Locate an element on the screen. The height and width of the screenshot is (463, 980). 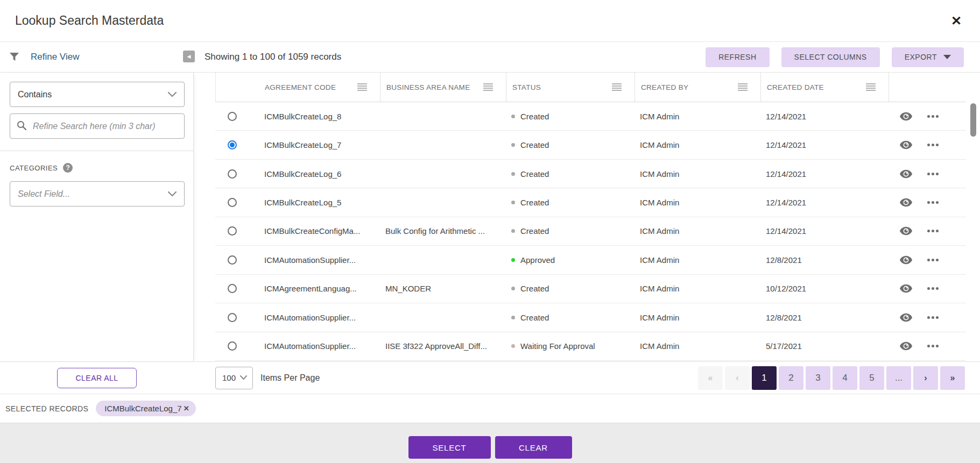
select-button: SELECT is located at coordinates (450, 447).